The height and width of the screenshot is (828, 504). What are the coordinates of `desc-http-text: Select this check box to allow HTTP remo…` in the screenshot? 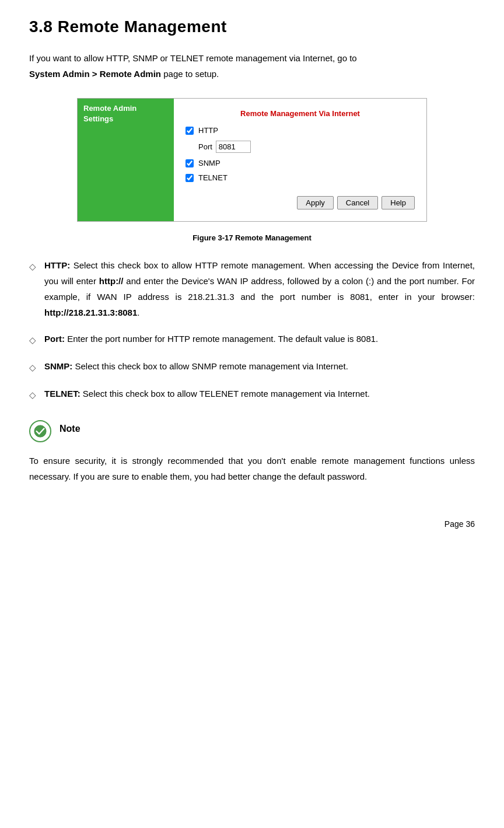 It's located at (260, 289).